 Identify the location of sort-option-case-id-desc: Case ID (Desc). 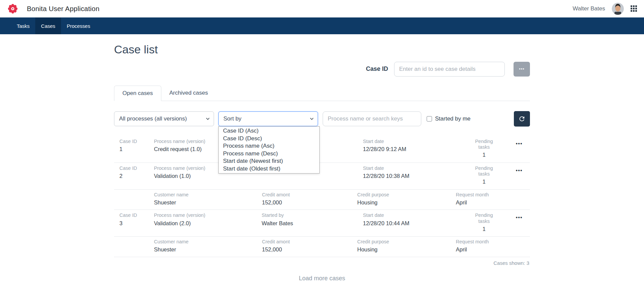
(269, 139).